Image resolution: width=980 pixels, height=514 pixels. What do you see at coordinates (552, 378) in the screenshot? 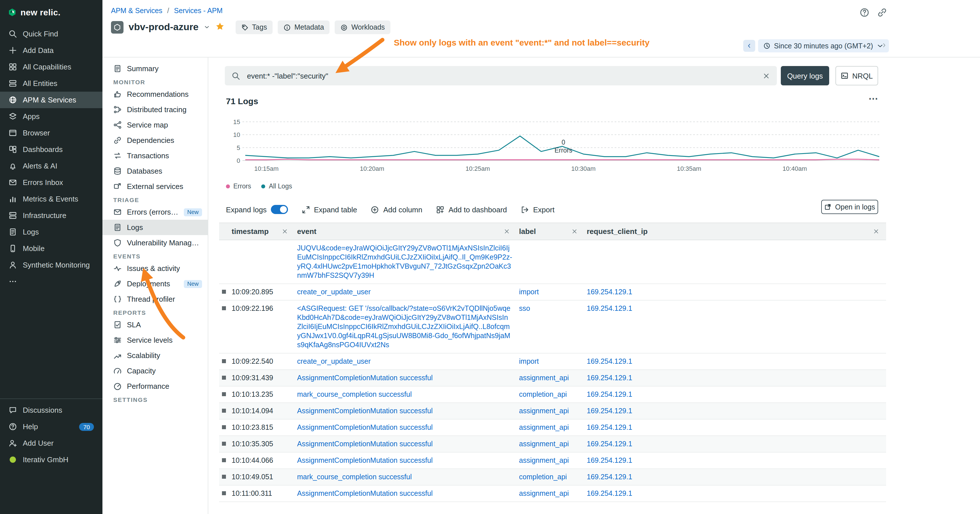
I see `table-row: 10:09:31.439AssignmentCompletionMutation…` at bounding box center [552, 378].